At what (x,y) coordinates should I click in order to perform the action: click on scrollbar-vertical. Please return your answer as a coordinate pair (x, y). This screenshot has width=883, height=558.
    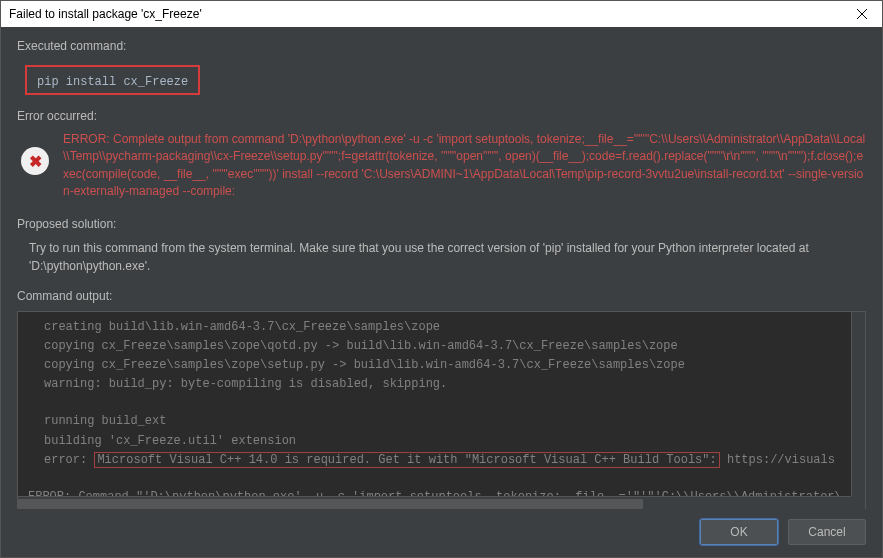
    Looking at the image, I should click on (858, 404).